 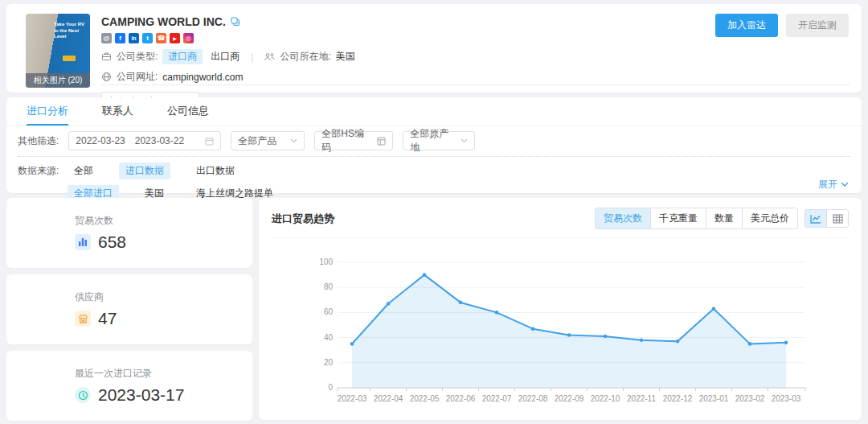 I want to click on svg-text: 2023-02, so click(x=751, y=399).